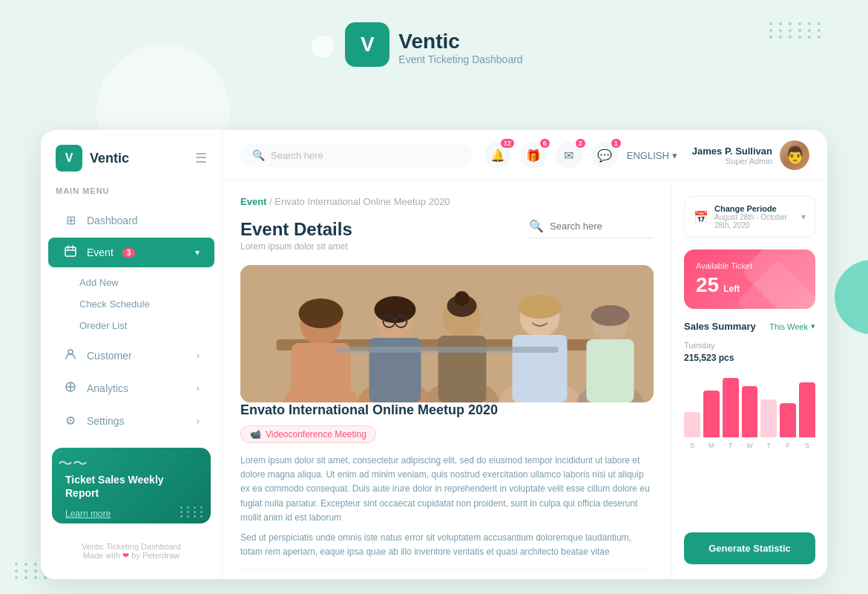  I want to click on bar-label-5: F, so click(788, 446).